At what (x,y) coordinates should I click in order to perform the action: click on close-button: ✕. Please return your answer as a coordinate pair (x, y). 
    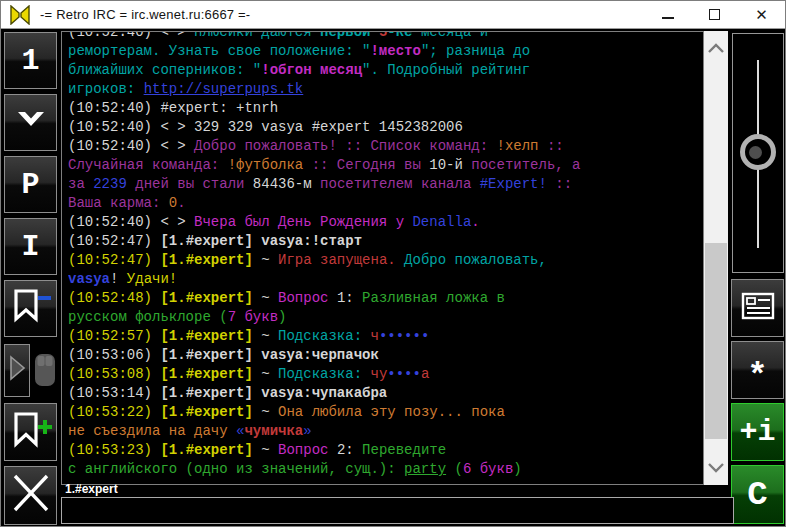
    Looking at the image, I should click on (762, 14).